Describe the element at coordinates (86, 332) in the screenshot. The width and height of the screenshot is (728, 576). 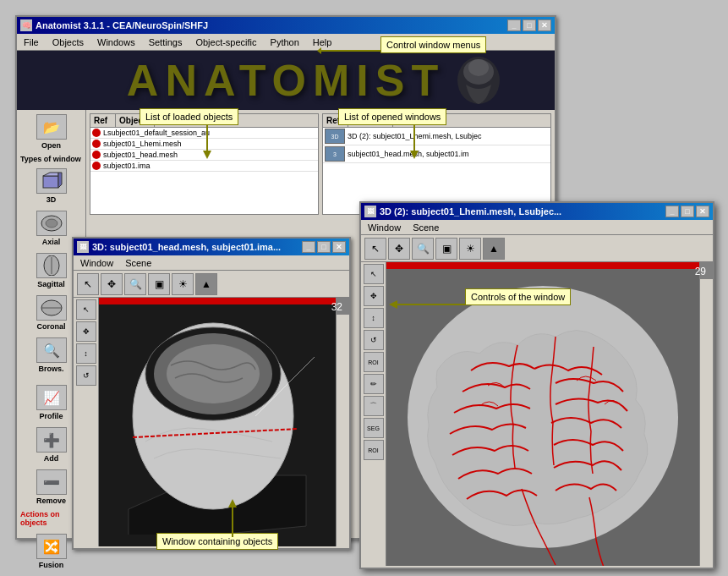
I see `ctrl-move: ✥` at that location.